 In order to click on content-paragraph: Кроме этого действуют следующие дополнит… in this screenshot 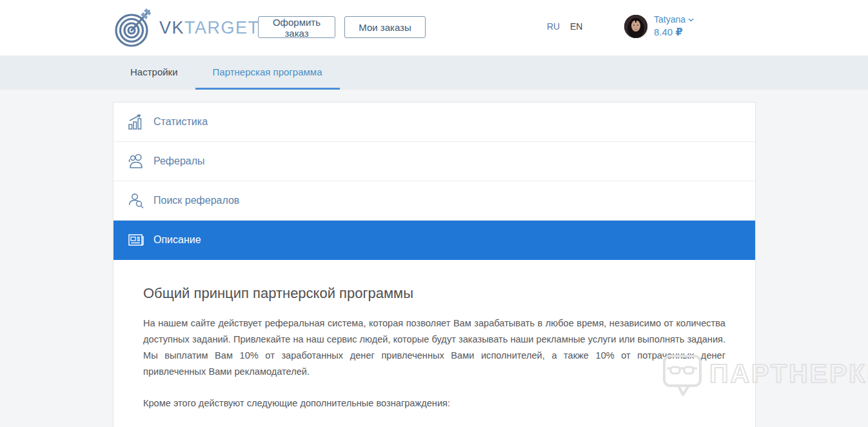, I will do `click(435, 404)`.